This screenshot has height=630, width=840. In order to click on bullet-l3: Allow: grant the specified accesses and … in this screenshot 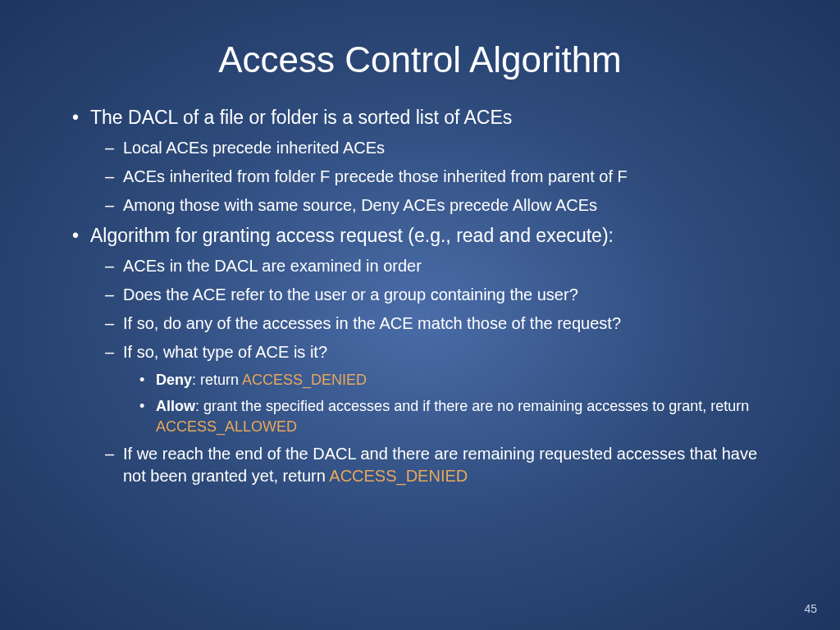, I will do `click(420, 417)`.